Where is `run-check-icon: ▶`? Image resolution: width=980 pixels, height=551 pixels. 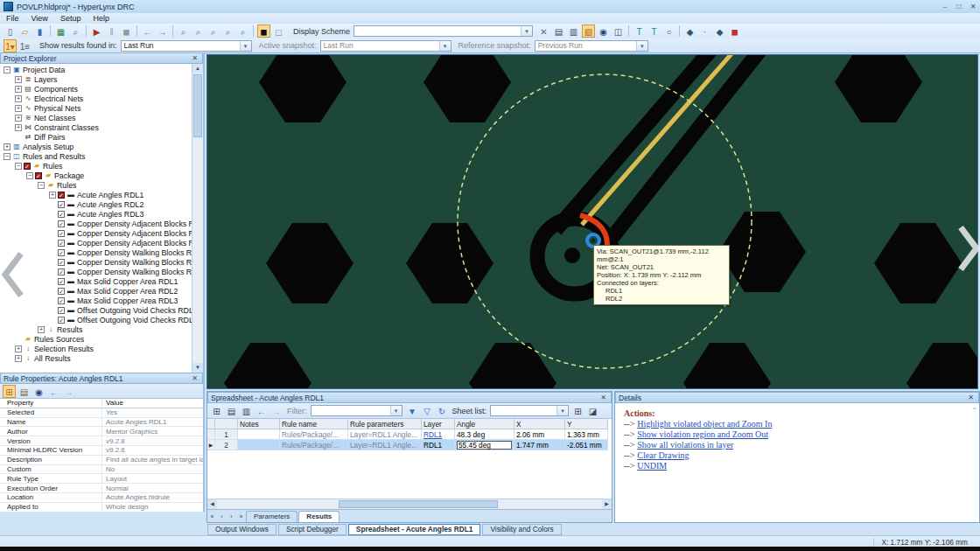
run-check-icon: ▶ is located at coordinates (96, 31).